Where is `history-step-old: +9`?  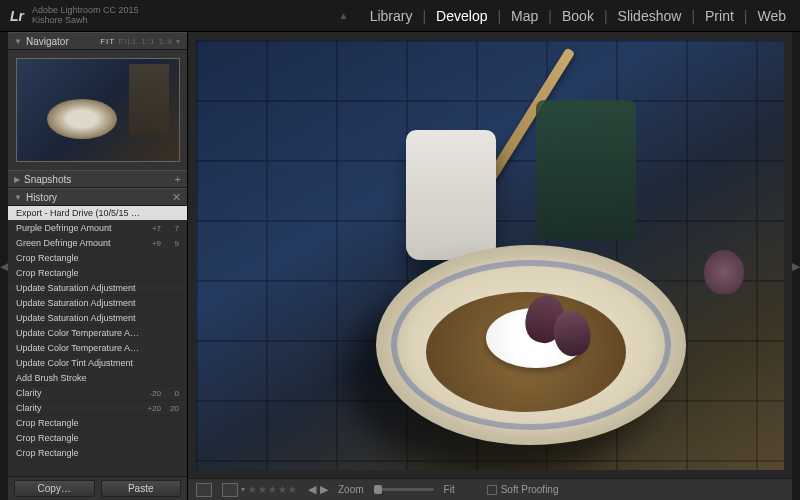 history-step-old: +9 is located at coordinates (152, 243).